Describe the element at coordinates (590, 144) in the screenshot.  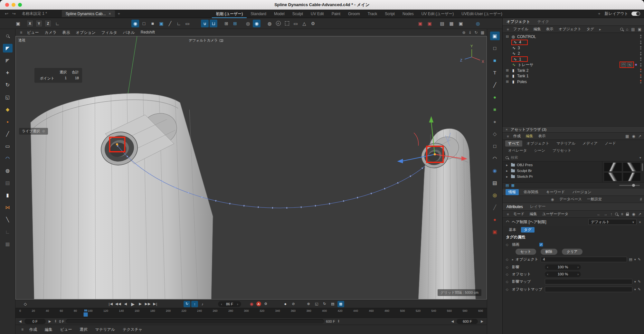
I see `ab-tab: メディア` at that location.